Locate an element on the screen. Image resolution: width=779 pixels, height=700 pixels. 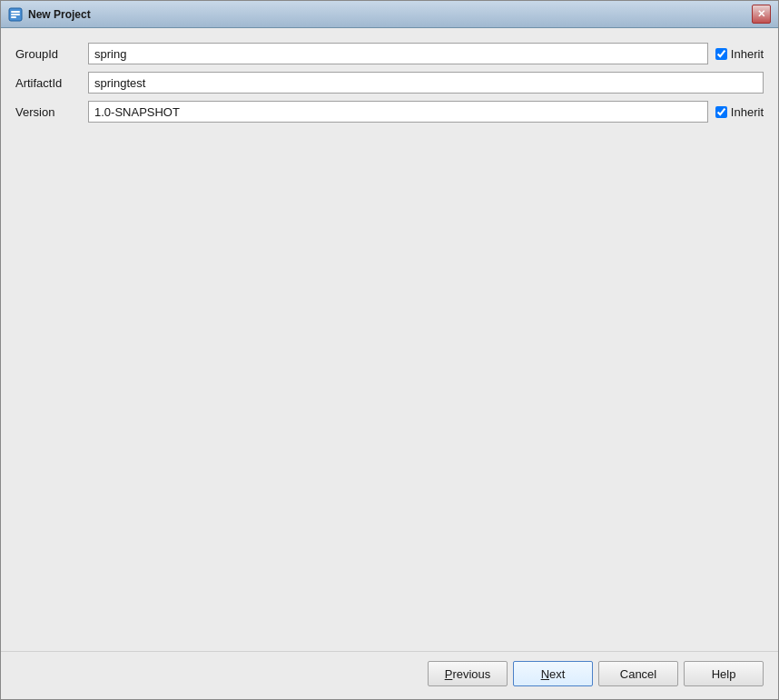
button-bar: Previous Next Cancel Help is located at coordinates (390, 675).